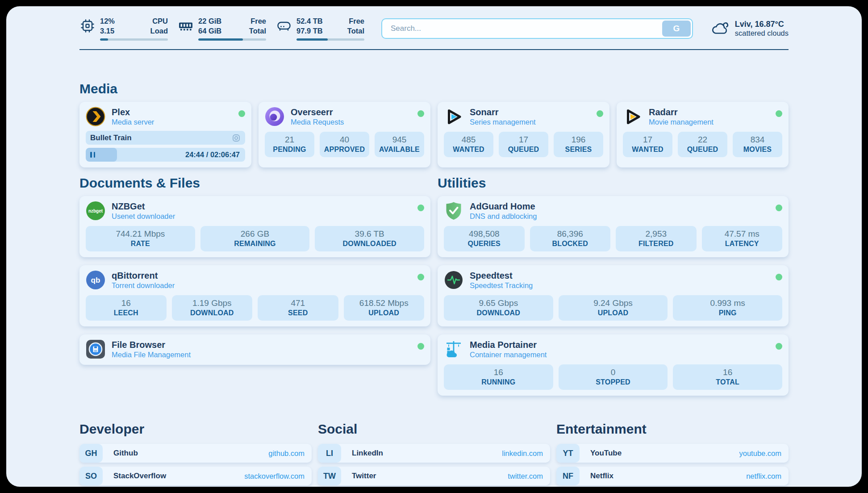  Describe the element at coordinates (613, 313) in the screenshot. I see `stat-label: UPLOAD` at that location.